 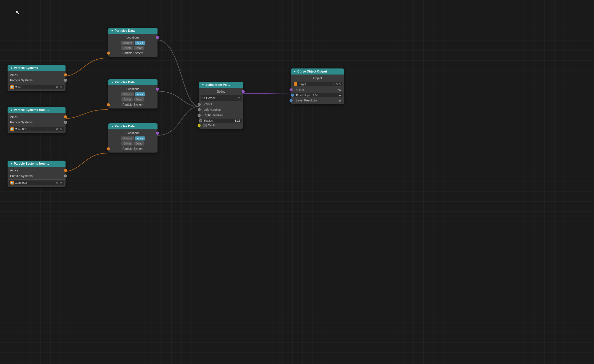 What do you see at coordinates (340, 84) in the screenshot?
I see `edit-target-btn: ✎` at bounding box center [340, 84].